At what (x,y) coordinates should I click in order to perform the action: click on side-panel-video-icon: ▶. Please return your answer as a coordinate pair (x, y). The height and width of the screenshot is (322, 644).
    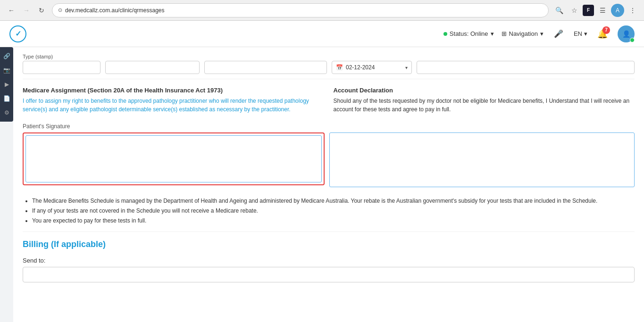
    Looking at the image, I should click on (7, 84).